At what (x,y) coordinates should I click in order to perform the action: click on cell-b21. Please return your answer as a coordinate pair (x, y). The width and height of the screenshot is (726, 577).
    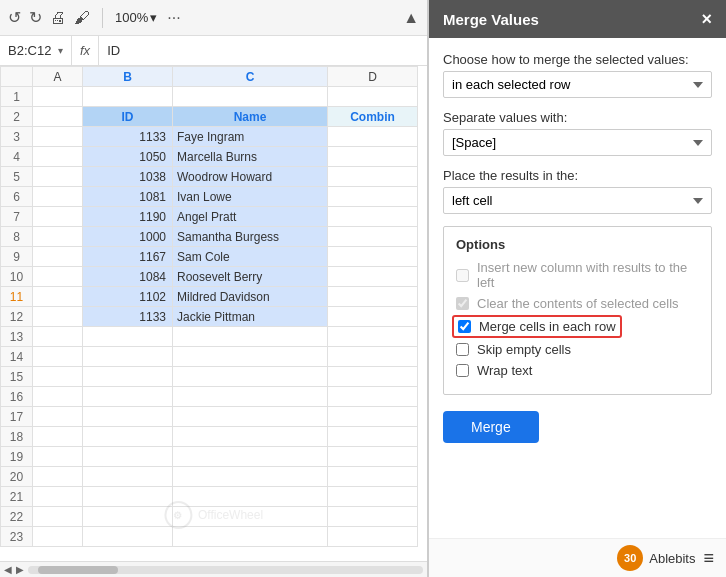
    Looking at the image, I should click on (128, 497).